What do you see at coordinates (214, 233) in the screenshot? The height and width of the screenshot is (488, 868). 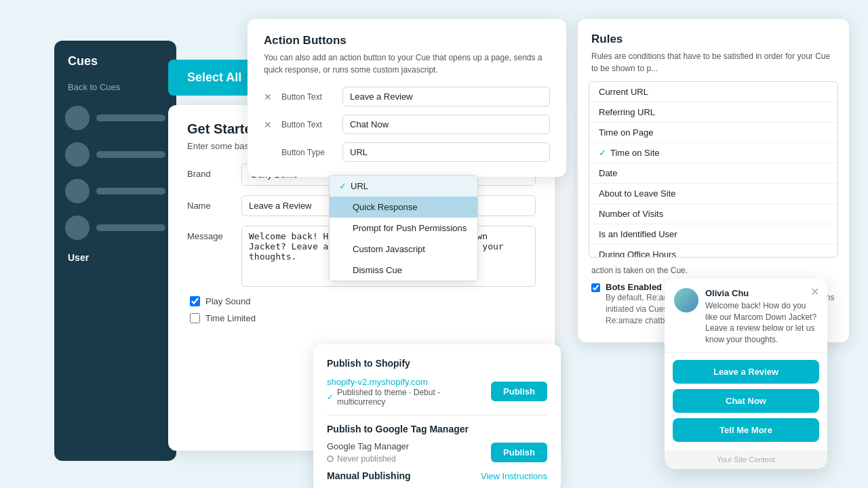 I see `message-label: Message` at bounding box center [214, 233].